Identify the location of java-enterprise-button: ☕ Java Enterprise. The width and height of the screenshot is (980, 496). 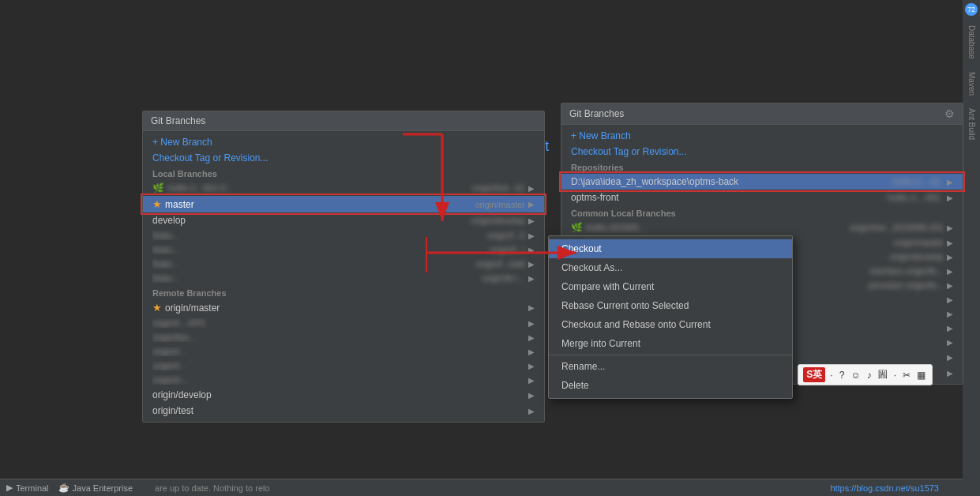
(96, 488).